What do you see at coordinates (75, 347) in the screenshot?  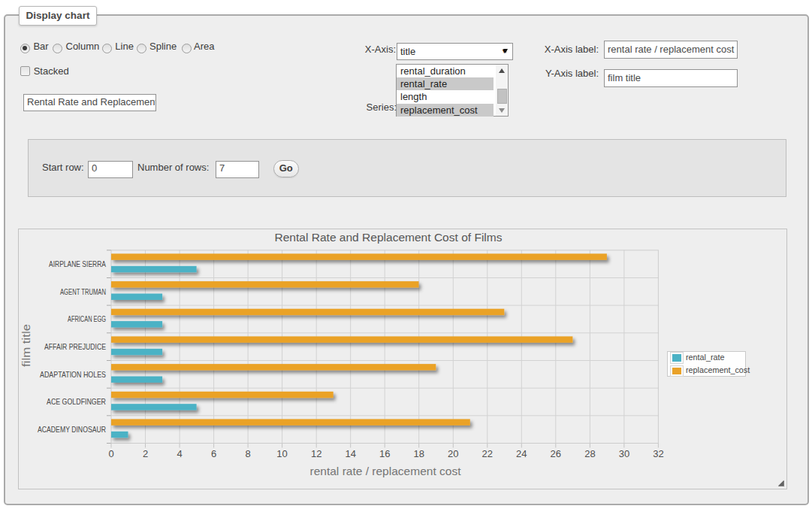 I see `svg-text: AFFAIR PREJUDICE` at bounding box center [75, 347].